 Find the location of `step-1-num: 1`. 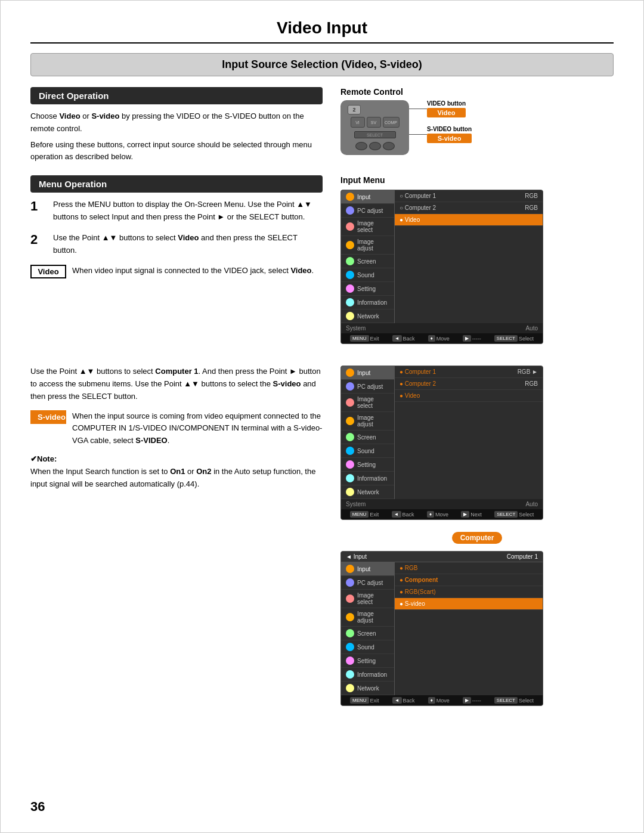

step-1-num: 1 is located at coordinates (38, 206).